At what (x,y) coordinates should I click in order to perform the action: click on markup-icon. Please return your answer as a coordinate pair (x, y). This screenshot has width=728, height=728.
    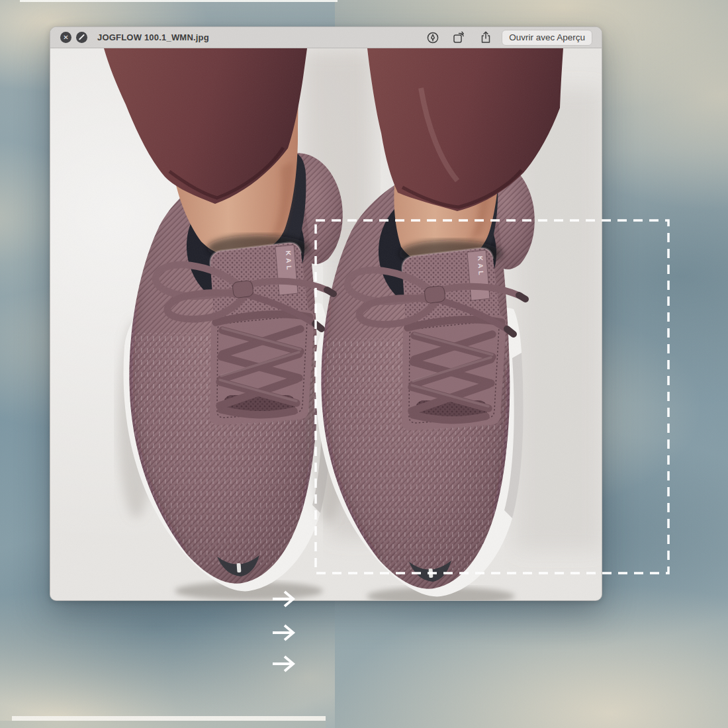
    Looking at the image, I should click on (433, 38).